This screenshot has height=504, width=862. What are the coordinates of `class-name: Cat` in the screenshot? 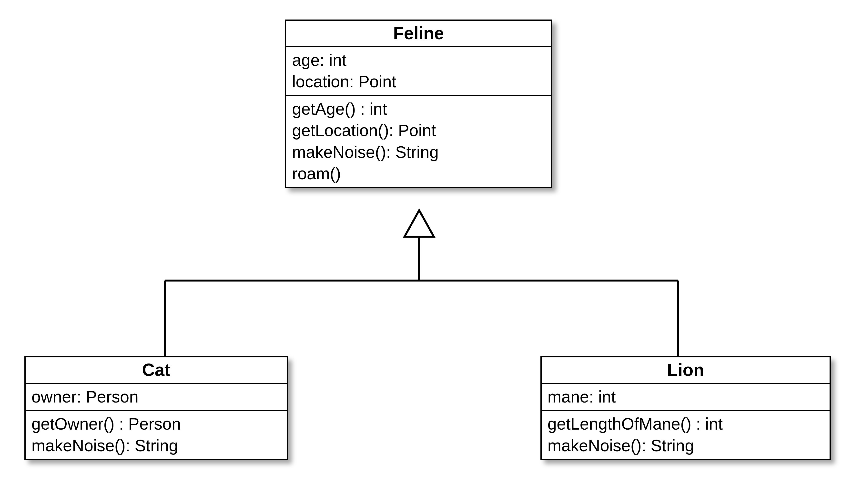 It's located at (156, 370).